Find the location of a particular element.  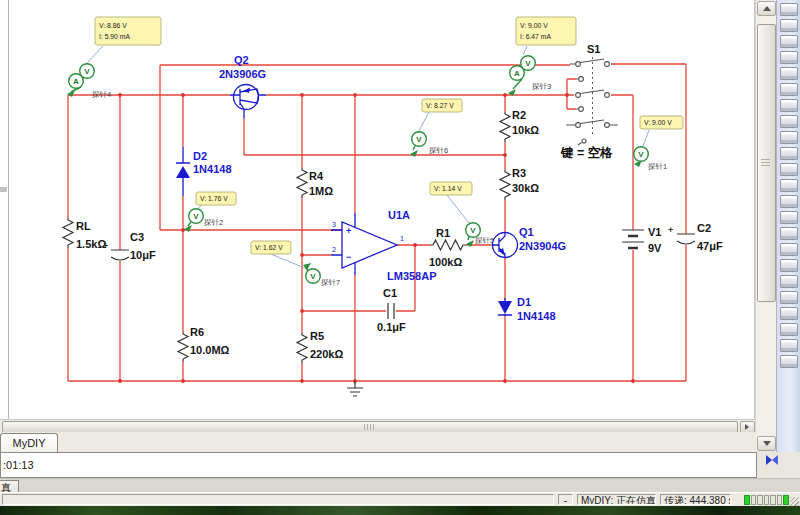

probe7: V is located at coordinates (312, 273).